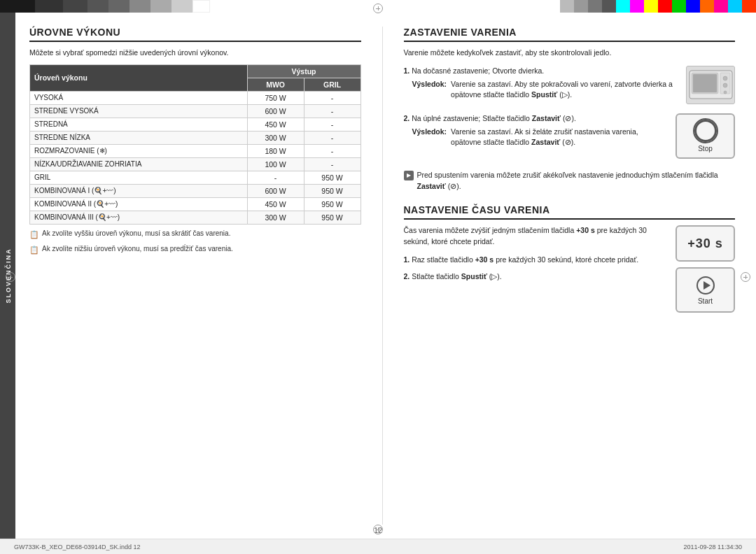 Image resolution: width=756 pixels, height=554 pixels. What do you see at coordinates (570, 71) in the screenshot?
I see `zastavenie-item1-text: 1. Na dočasné zastavenie; Otvorte dvierk…` at bounding box center [570, 71].